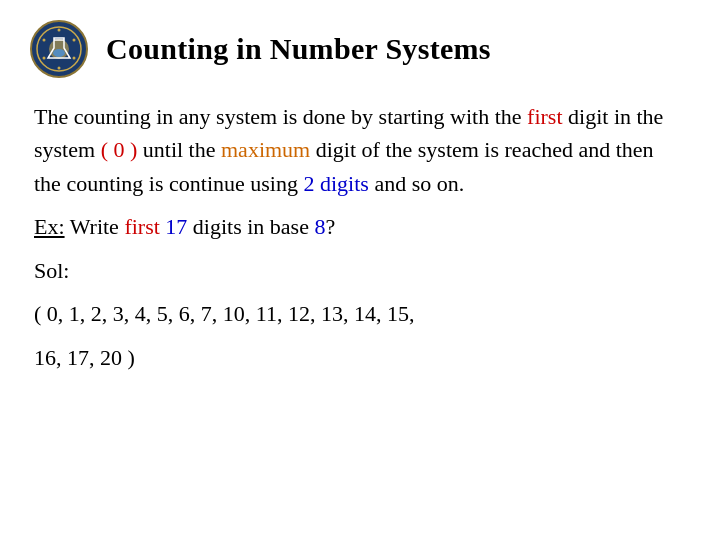  Describe the element at coordinates (298, 49) in the screenshot. I see `page-title: Counting in Number Systems` at that location.